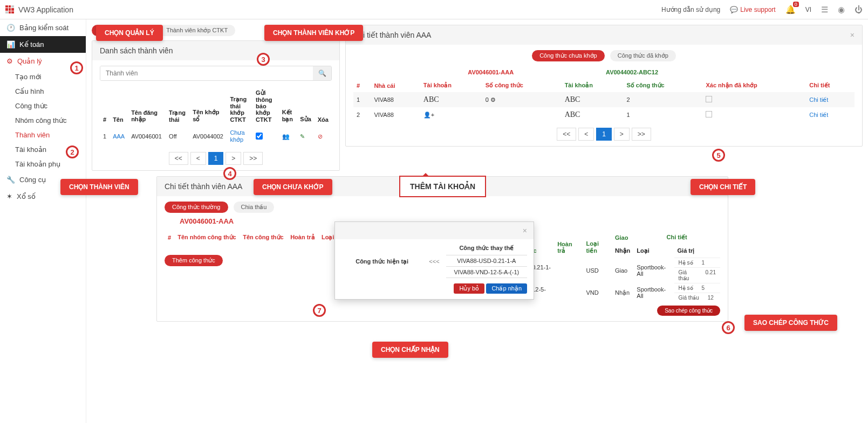 The image size is (868, 423). What do you see at coordinates (711, 275) in the screenshot?
I see `bid-val: 0.21` at bounding box center [711, 275].